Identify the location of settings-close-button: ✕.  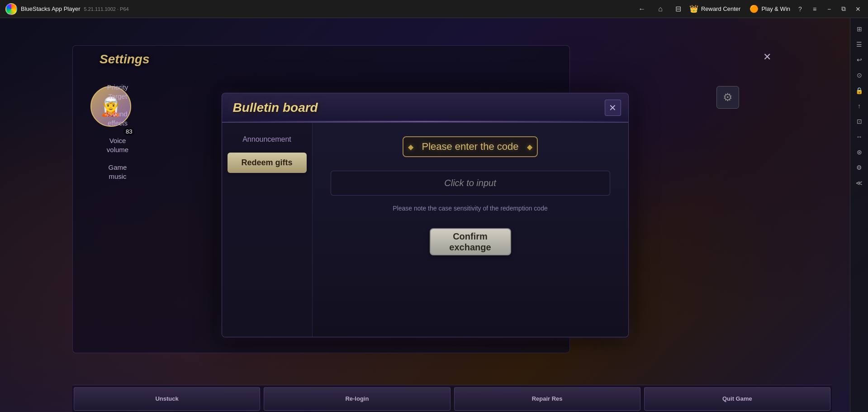
(767, 57).